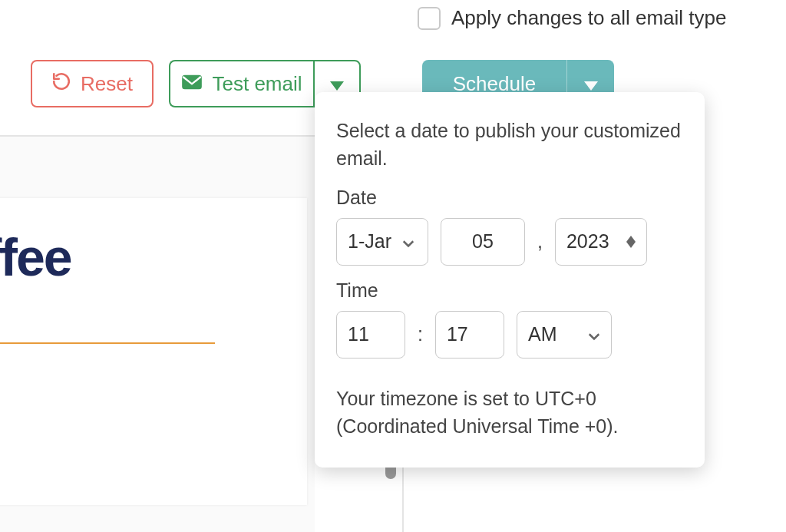 The image size is (786, 532). I want to click on hour-input: 11, so click(371, 335).